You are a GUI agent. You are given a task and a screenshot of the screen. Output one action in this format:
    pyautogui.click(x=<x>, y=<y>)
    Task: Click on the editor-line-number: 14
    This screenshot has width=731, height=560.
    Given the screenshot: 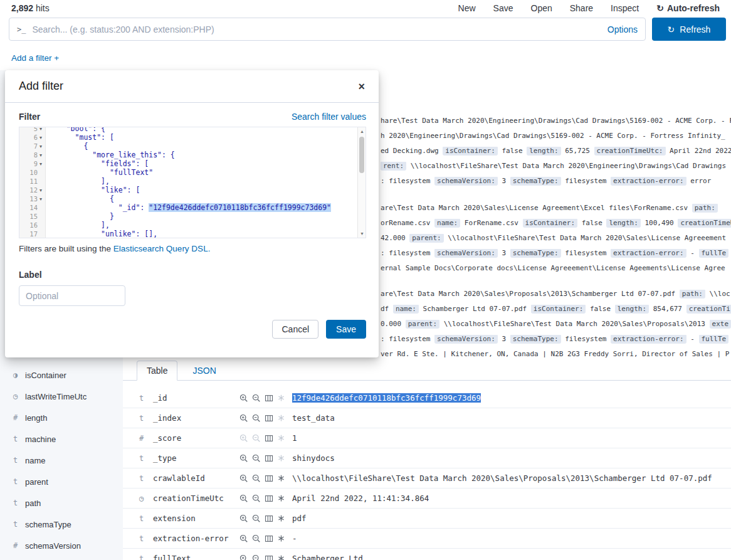 What is the action you would take?
    pyautogui.click(x=33, y=208)
    